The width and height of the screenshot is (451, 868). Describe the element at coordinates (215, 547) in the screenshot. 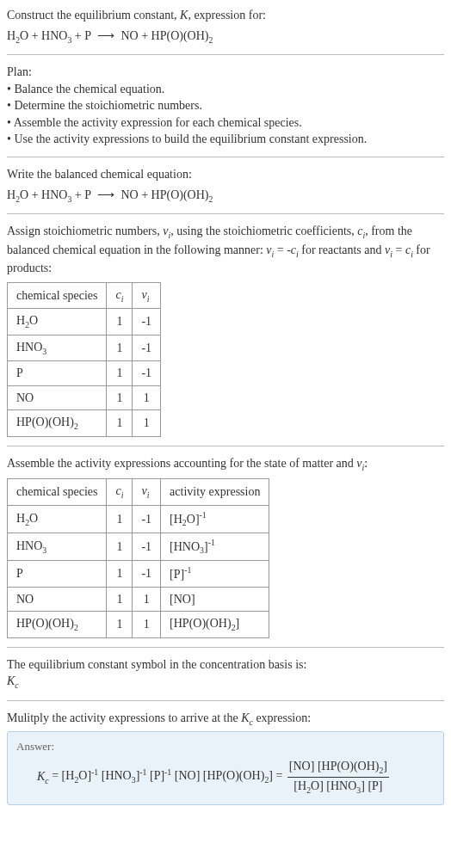

I see `activity-cell: [HNO3]-1` at that location.